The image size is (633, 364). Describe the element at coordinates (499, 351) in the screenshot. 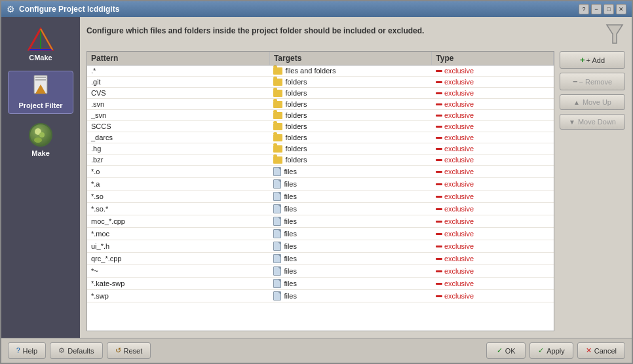

I see `ok-check-icon: ✓` at that location.